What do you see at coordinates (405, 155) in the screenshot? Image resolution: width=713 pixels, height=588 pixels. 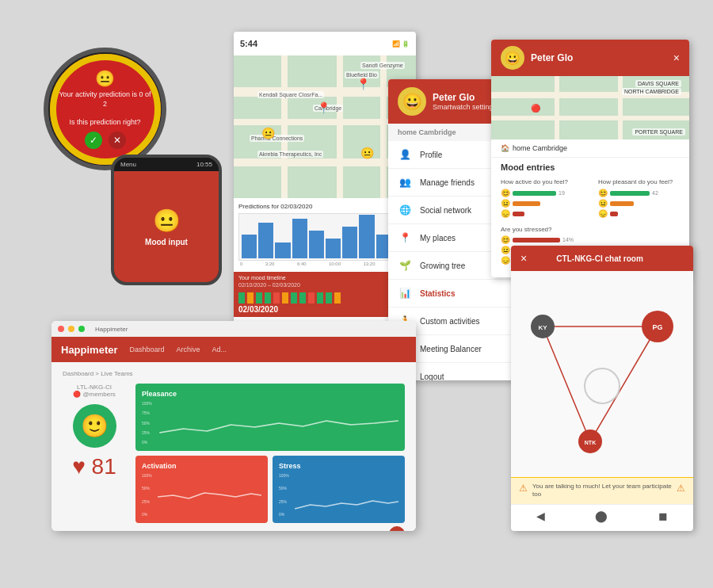 I see `profile-icon: 👤` at bounding box center [405, 155].